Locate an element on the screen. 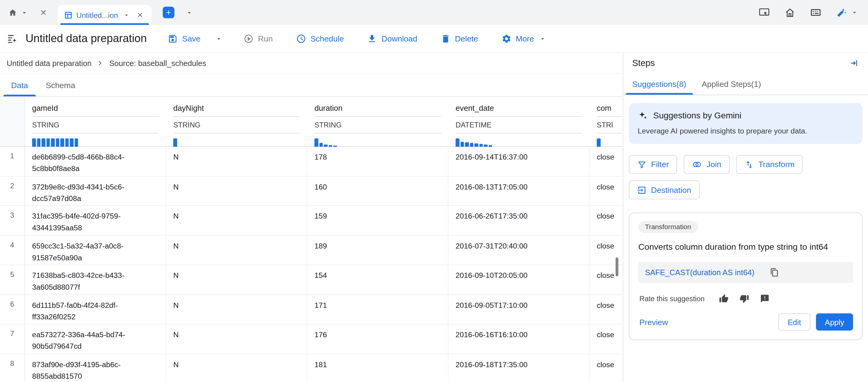 This screenshot has height=382, width=868. breadcrumb: Untitled data preparation Source: baseba… is located at coordinates (311, 63).